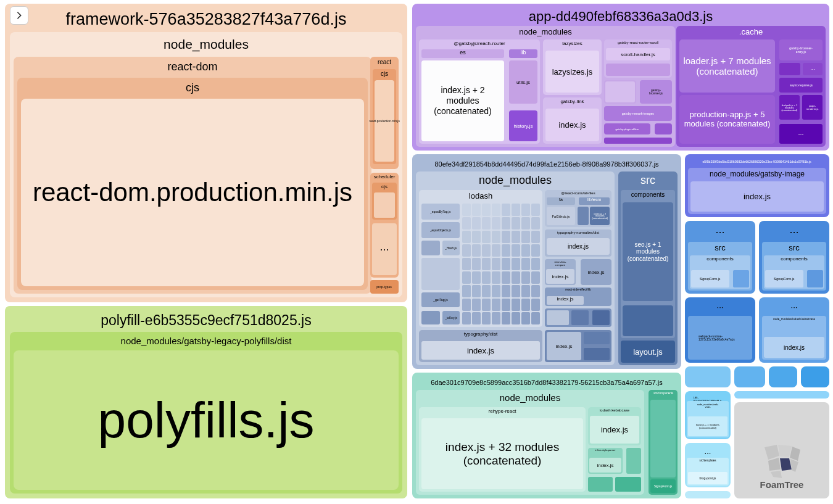 The height and width of the screenshot is (504, 833). What do you see at coordinates (801, 134) in the screenshot?
I see `cache-dots-b: ···` at bounding box center [801, 134].